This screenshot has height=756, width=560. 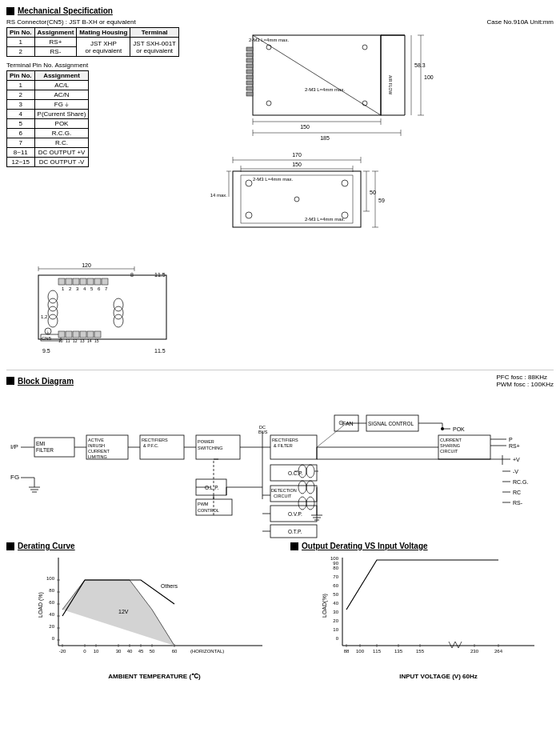 I want to click on svg-text: 2, so click(x=70, y=289).